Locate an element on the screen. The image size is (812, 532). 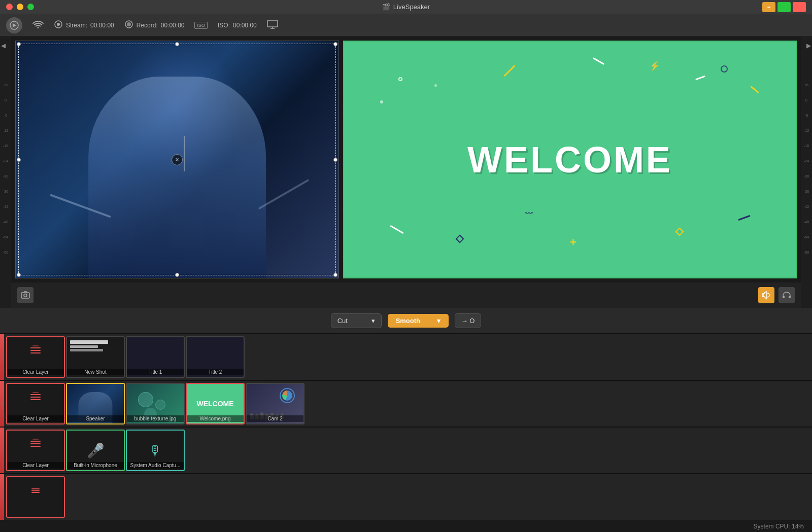
cpu-label: System CPU: is located at coordinates (772, 526).